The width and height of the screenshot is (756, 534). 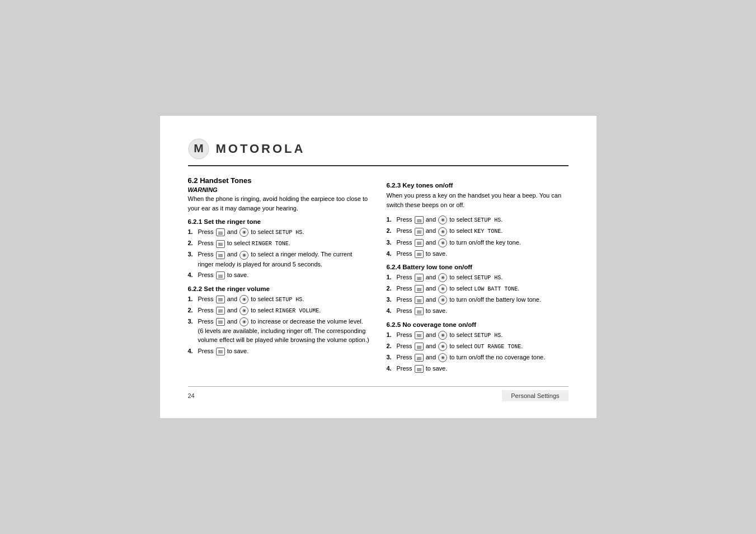 I want to click on steps-6-2-4: 1. Press and ◉ to select SETUP HS. 2. Pr…, so click(x=478, y=294).